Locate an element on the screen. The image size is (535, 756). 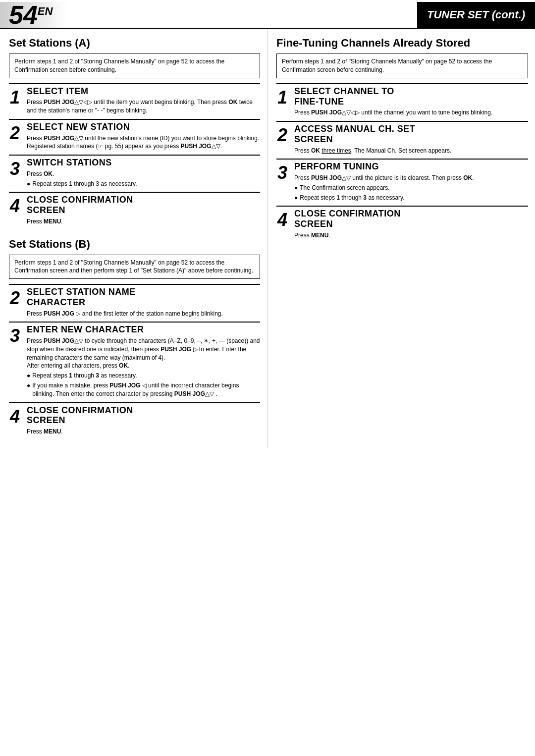
step-a1-text: Press PUSH JOG△▽◁▷ until the item you wa… is located at coordinates (144, 107).